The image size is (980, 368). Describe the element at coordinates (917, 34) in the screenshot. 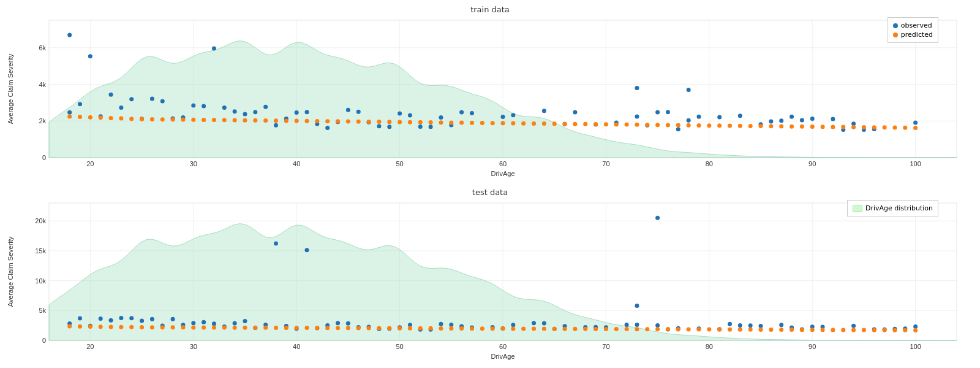

I see `predicted-label: predicted` at that location.